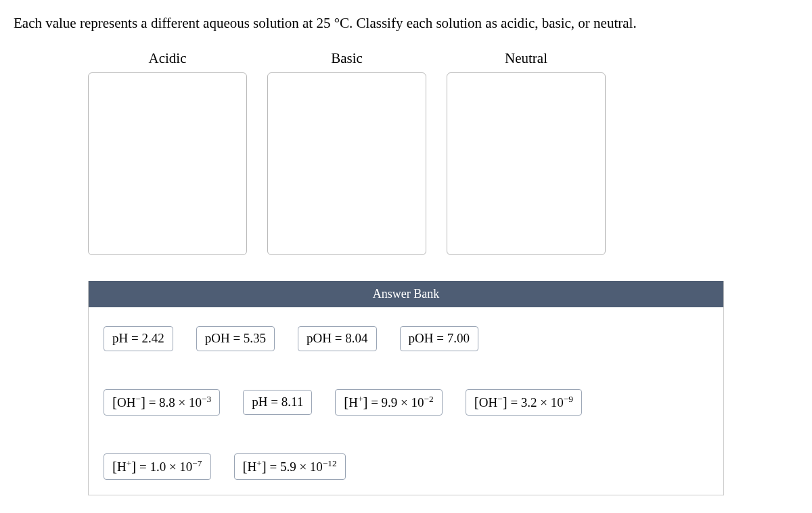 The image size is (812, 513). Describe the element at coordinates (346, 153) in the screenshot. I see `category-basic: Basic` at that location.